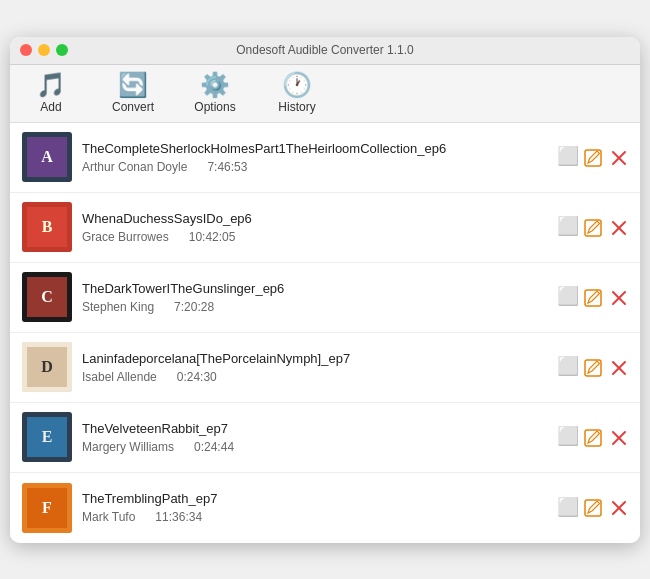  Describe the element at coordinates (314, 288) in the screenshot. I see `book-title: TheDarkTowerITheGunslinger_ep6` at that location.